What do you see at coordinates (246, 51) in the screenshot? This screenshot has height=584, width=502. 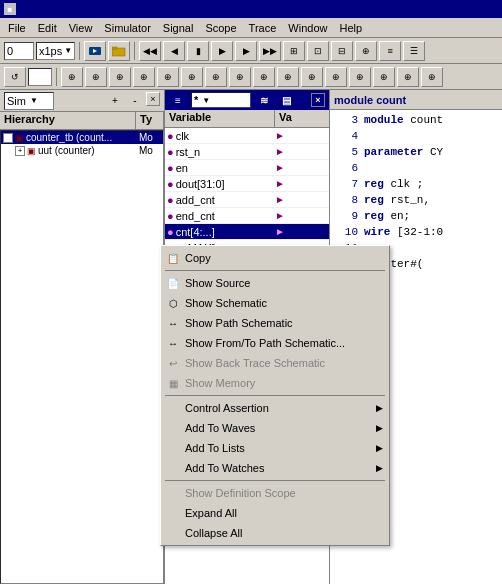 I see `icon-btn-5: ▶` at bounding box center [246, 51].